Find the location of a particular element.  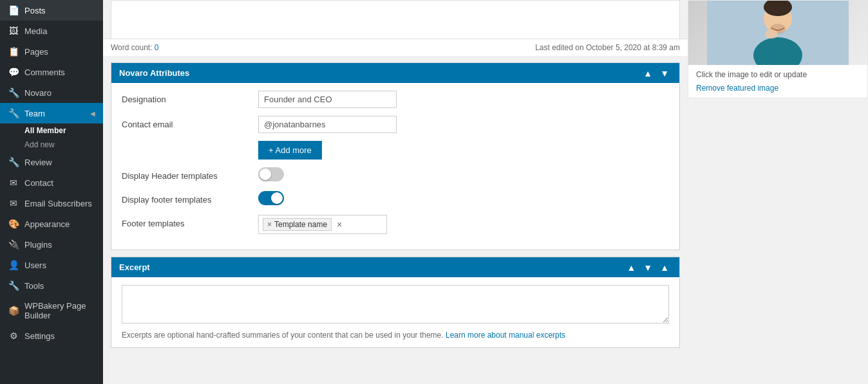

sidebar-item-plugins-label: Plugins is located at coordinates (39, 244).